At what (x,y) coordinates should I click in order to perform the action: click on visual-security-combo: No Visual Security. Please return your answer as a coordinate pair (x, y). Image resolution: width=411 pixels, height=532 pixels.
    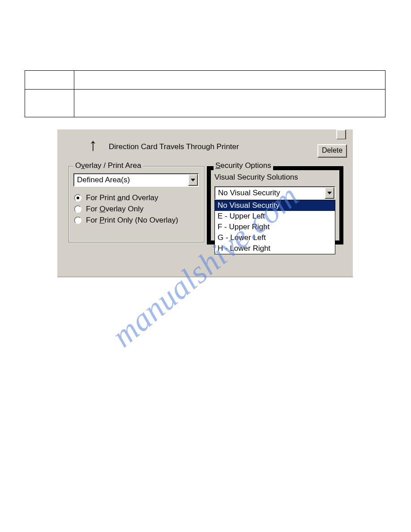
    Looking at the image, I should click on (275, 193).